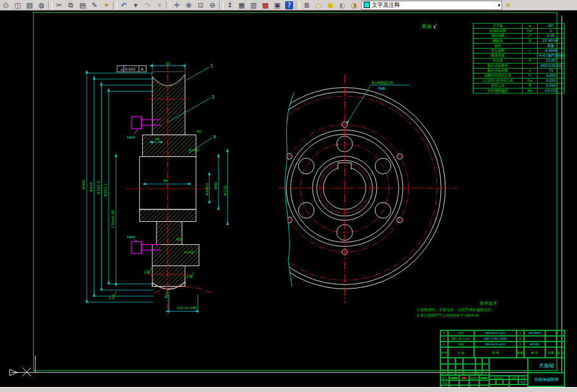  Describe the element at coordinates (444, 339) in the screenshot. I see `bom-cell: 2` at that location.